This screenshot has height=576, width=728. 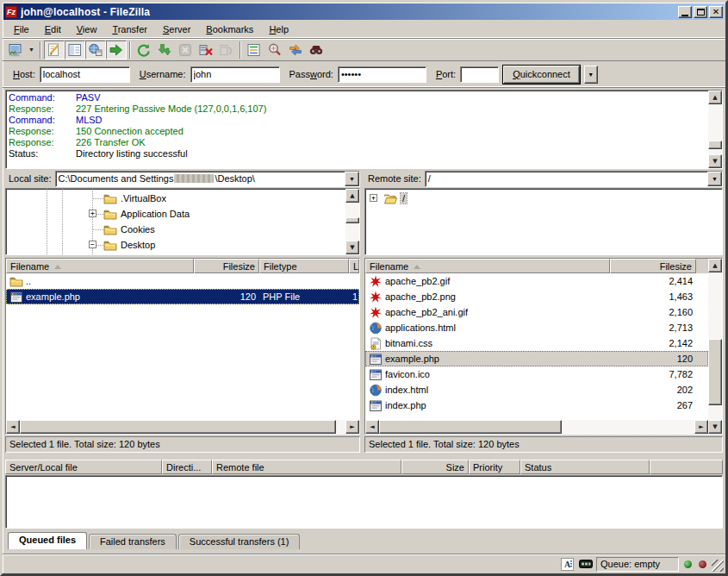 What do you see at coordinates (715, 266) in the screenshot?
I see `remote-list-scrollbar-up-arrow: ▲` at bounding box center [715, 266].